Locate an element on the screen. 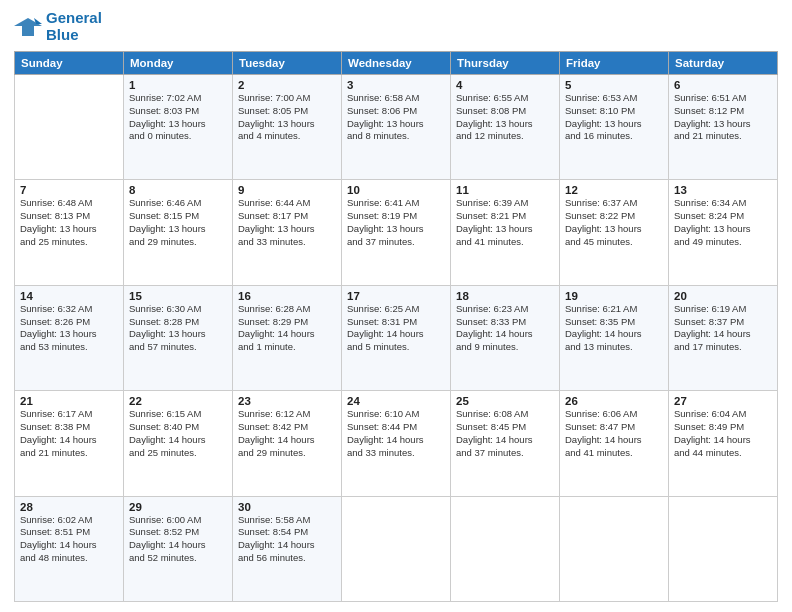 Image resolution: width=792 pixels, height=612 pixels. day-number: 20 is located at coordinates (723, 296).